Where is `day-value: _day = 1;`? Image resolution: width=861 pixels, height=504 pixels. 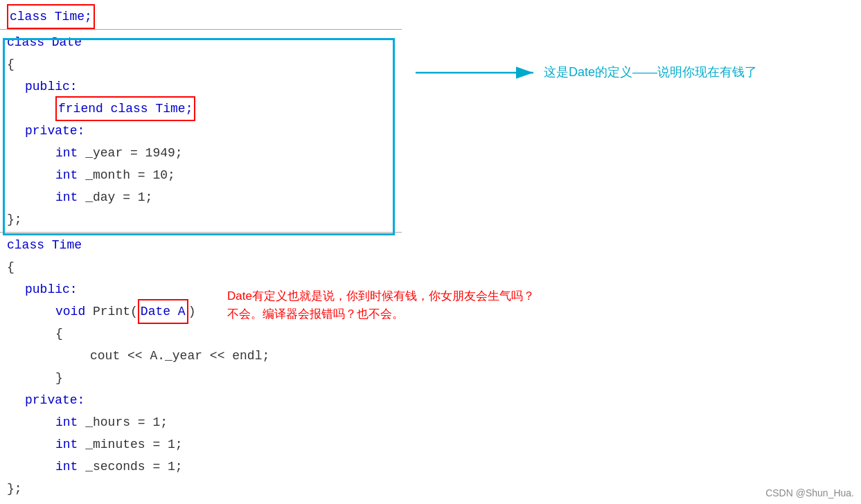 day-value: _day = 1; is located at coordinates (115, 197).